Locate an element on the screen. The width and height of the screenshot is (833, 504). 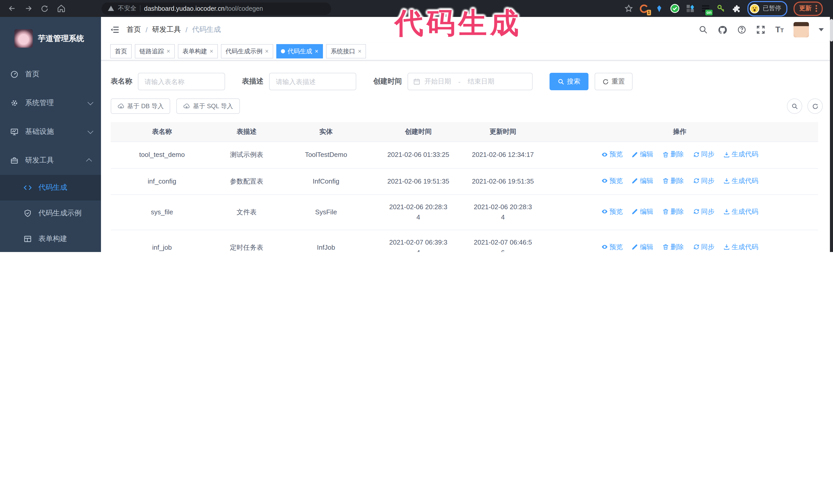
tab-codegen: 代码生成× is located at coordinates (300, 51).